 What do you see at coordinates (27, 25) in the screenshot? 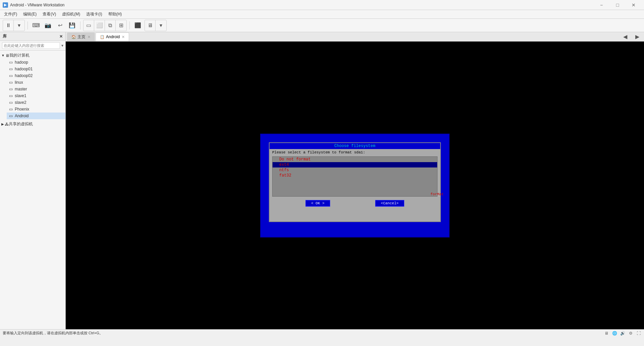
I see `sep1` at bounding box center [27, 25].